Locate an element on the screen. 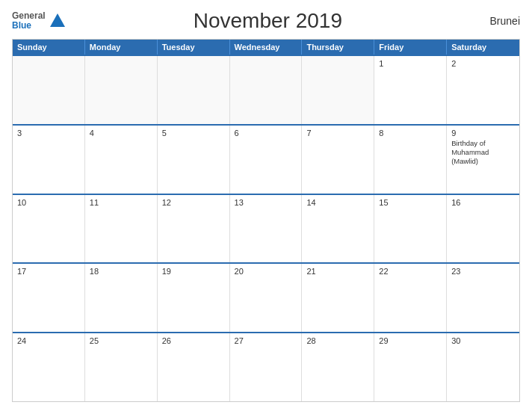 Image resolution: width=532 pixels, height=411 pixels. country-label: Brunei is located at coordinates (494, 21).